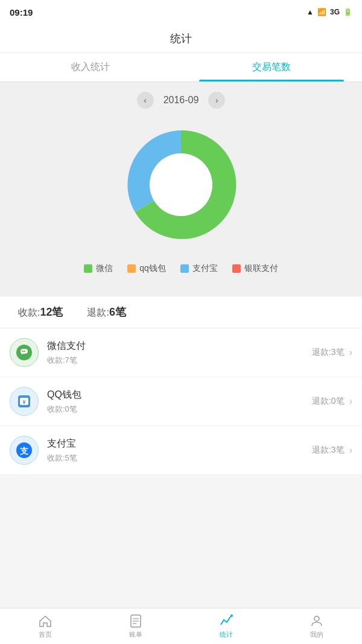  I want to click on list-item-alipay: 支 支付宝 收款:5笔 退款:3笔 ›, so click(181, 450).